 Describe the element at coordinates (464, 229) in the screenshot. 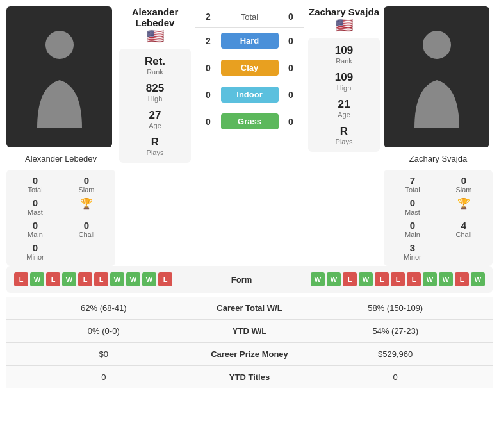

I see `right-chall-block: 4 Chall` at that location.